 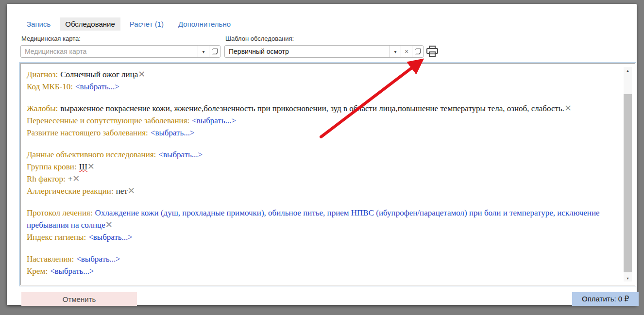 I want to click on field-label: Жалобы:, so click(x=42, y=109).